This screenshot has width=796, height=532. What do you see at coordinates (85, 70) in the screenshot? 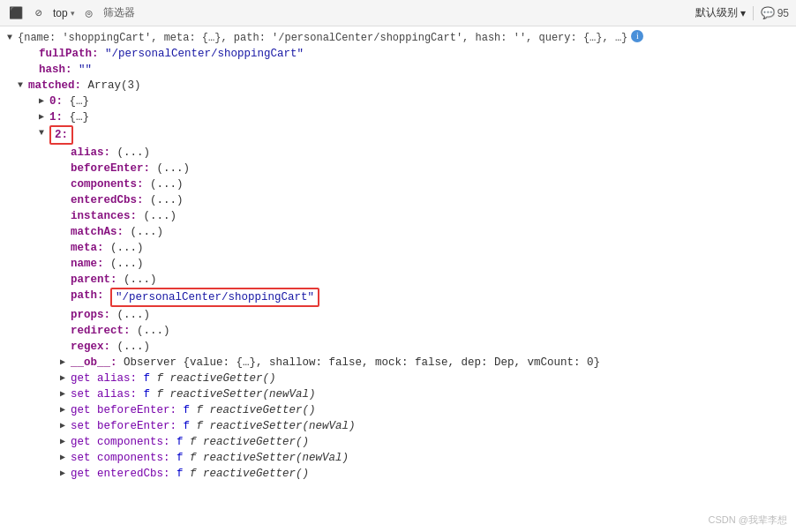
I see `hash-val: ""` at bounding box center [85, 70].